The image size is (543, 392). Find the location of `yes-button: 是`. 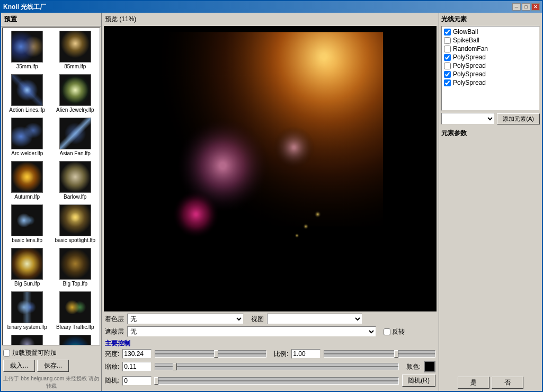

yes-button: 是 is located at coordinates (474, 382).